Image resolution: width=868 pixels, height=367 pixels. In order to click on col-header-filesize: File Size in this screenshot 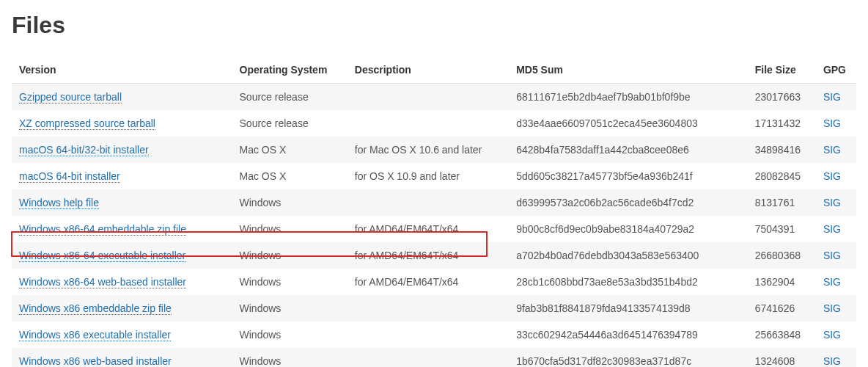, I will do `click(781, 70)`.